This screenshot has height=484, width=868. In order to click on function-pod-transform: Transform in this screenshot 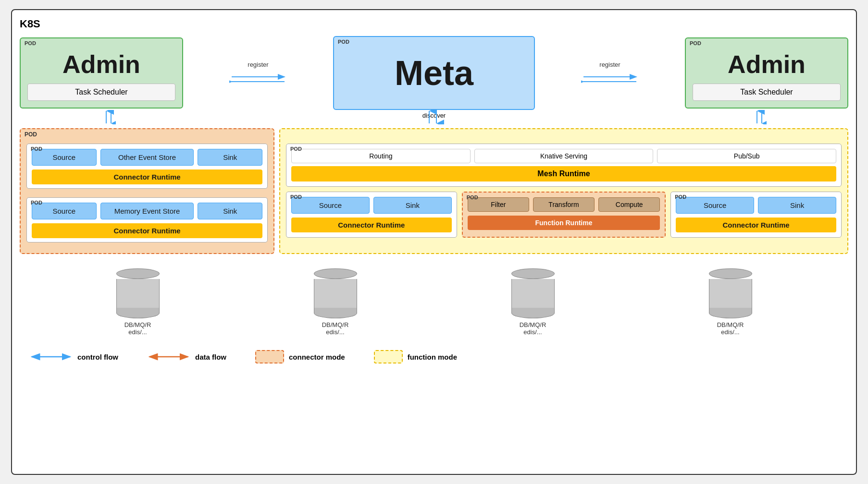, I will do `click(564, 205)`.